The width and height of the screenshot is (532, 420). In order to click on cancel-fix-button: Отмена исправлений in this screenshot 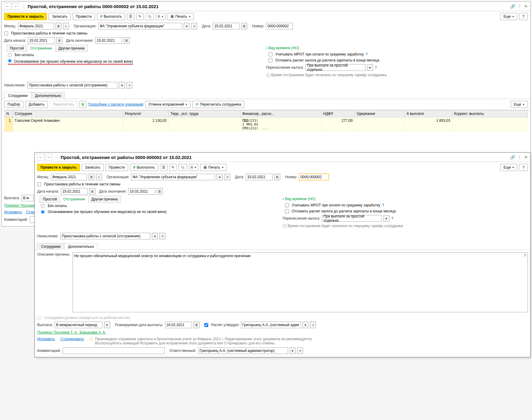, I will do `click(168, 104)`.